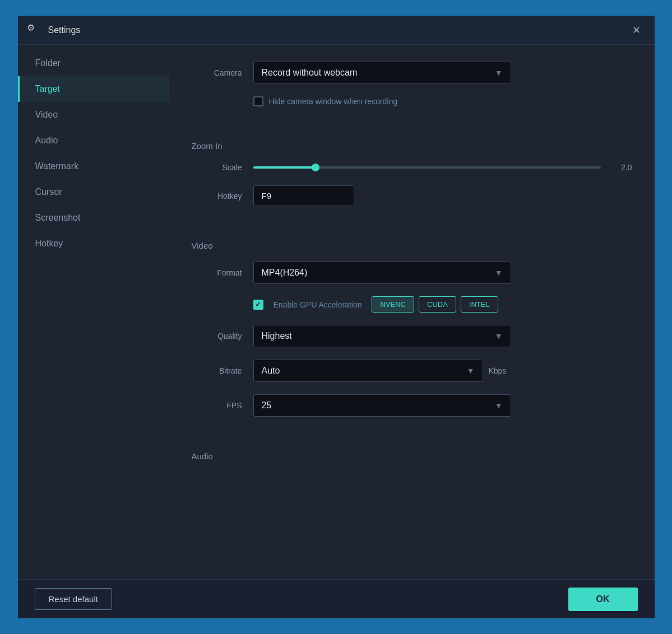 This screenshot has width=672, height=634. Describe the element at coordinates (368, 371) in the screenshot. I see `bitrate-dropdown: Auto ▼` at that location.